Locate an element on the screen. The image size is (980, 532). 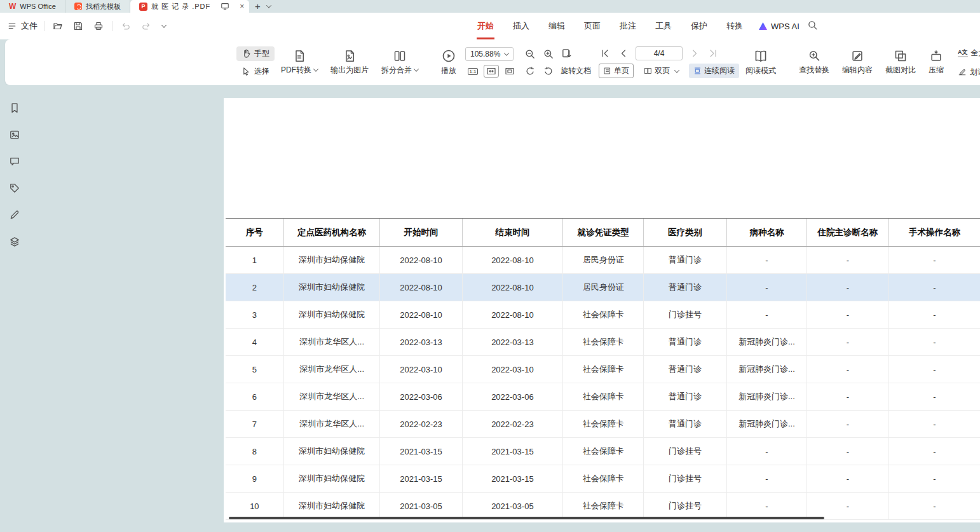
tab-wps-office: W WPS Office is located at coordinates (33, 6).